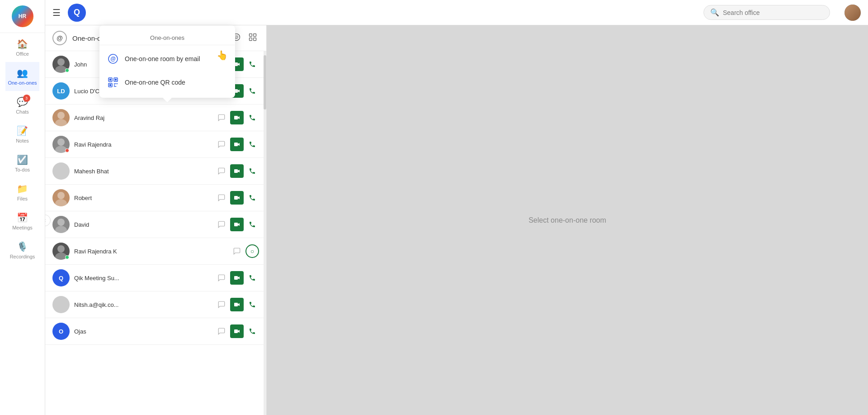 Image resolution: width=868 pixels, height=415 pixels. Describe the element at coordinates (167, 82) in the screenshot. I see `dropdown-item-qr-code: One-on-one QR code` at that location.